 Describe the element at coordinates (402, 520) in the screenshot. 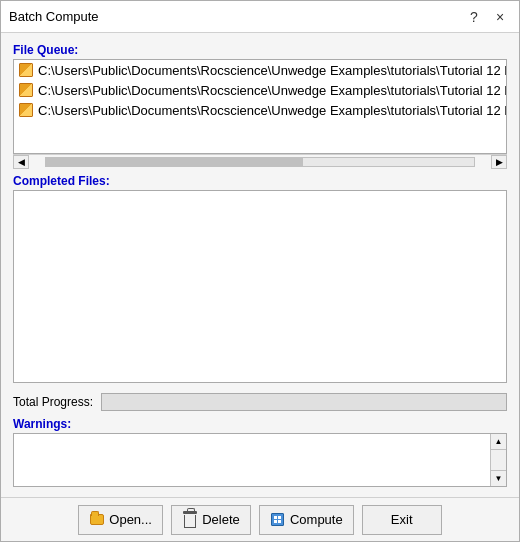

I see `exit-button-label: Exit` at that location.